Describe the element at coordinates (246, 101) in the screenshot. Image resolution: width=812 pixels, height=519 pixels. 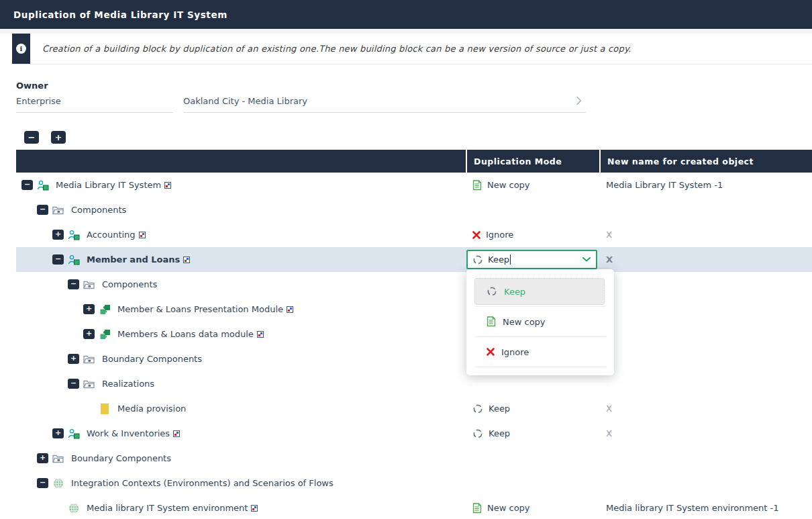
I see `owner-value: Oakland City - Media Library` at that location.